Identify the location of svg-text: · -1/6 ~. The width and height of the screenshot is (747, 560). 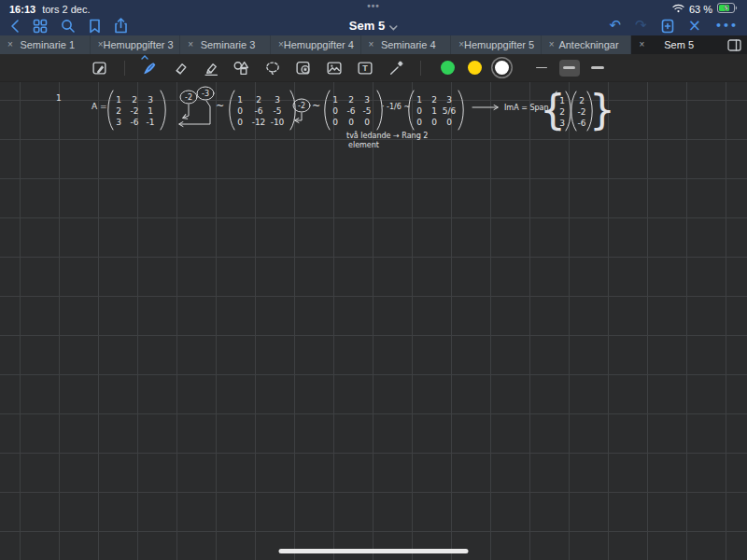
(396, 106).